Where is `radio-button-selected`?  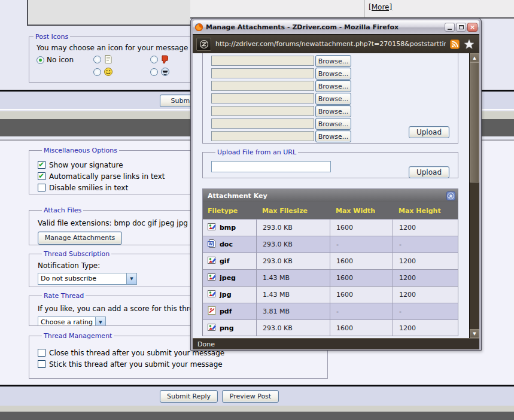 radio-button-selected is located at coordinates (41, 60).